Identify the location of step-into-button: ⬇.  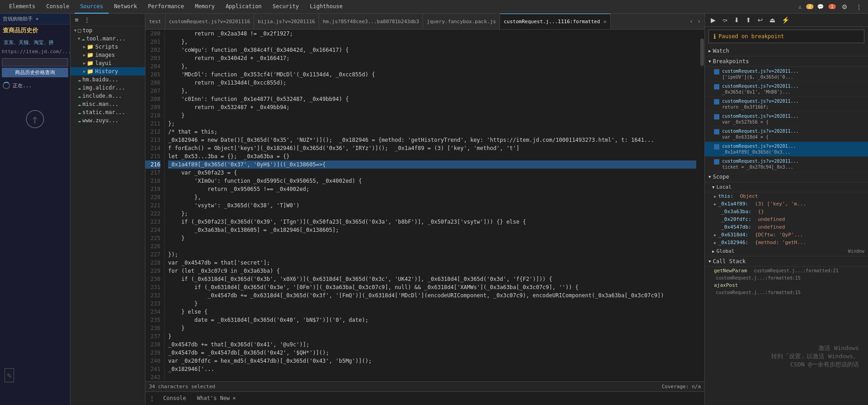
(737, 20).